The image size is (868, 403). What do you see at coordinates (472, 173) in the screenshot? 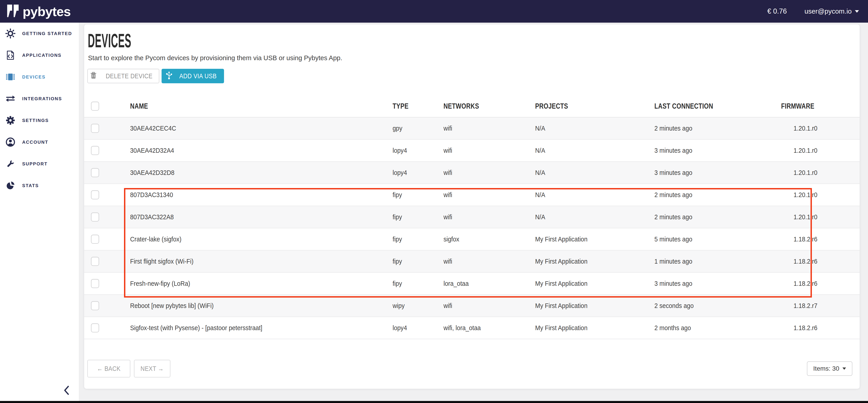
I see `table-row: 30AEA42D32D8lopy4wifiN/A3 minutes ago1.2…` at bounding box center [472, 173].